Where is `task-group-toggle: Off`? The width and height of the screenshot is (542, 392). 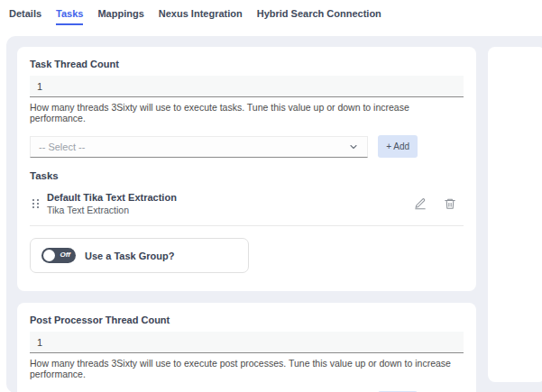 task-group-toggle: Off is located at coordinates (59, 256).